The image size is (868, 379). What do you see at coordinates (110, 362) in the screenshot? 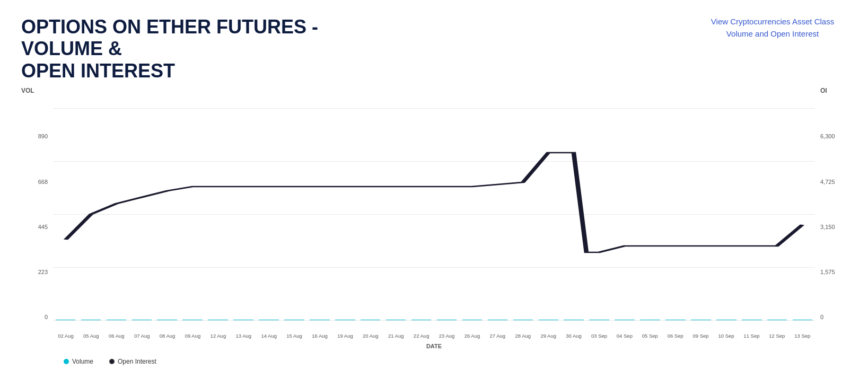
I see `legend: Volume Open Interest` at bounding box center [110, 362].